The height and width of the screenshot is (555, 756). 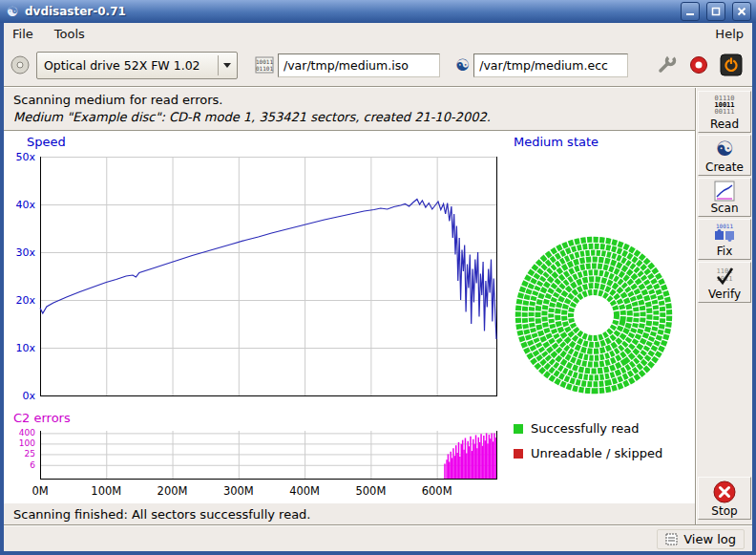 I want to click on maximize-icon, so click(x=716, y=11).